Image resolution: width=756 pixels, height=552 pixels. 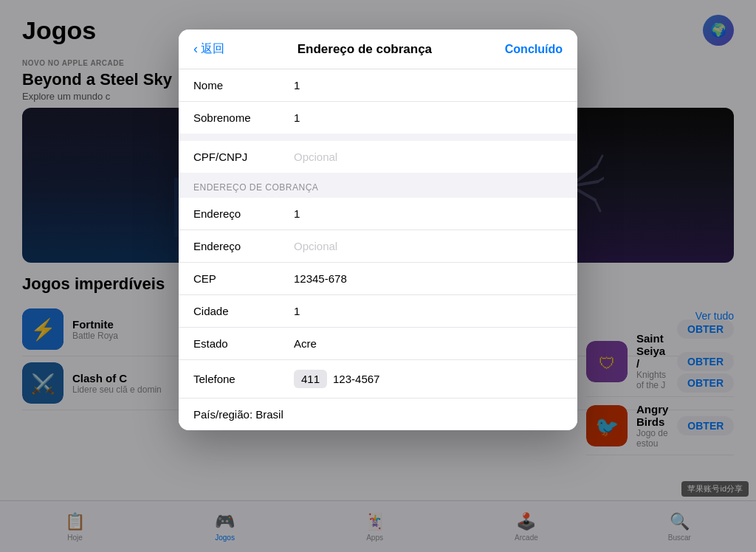 What do you see at coordinates (378, 214) in the screenshot?
I see `endereco1-row: Endereço 1` at bounding box center [378, 214].